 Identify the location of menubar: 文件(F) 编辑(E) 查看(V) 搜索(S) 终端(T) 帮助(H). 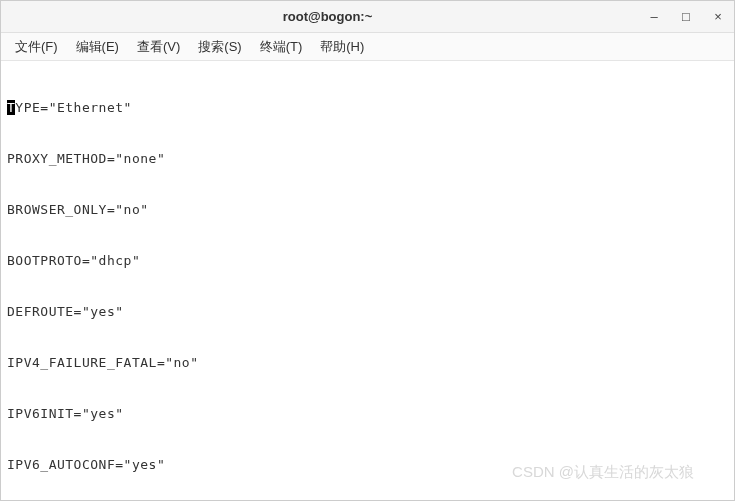
(368, 47).